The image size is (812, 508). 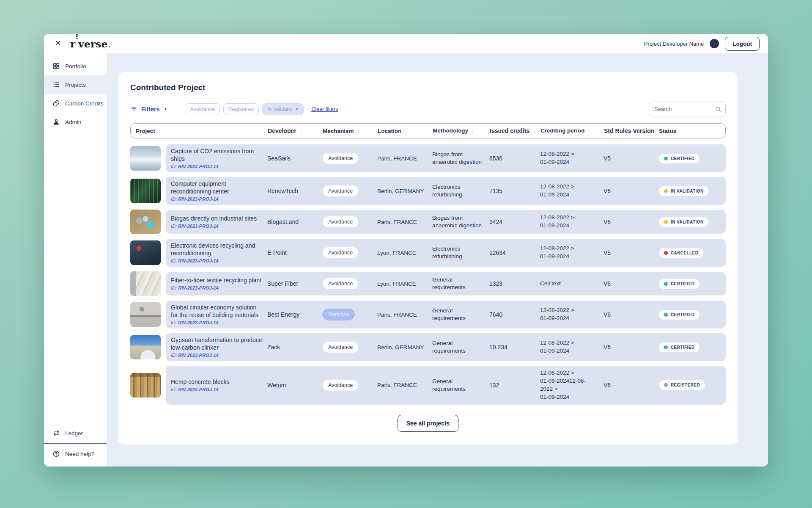 What do you see at coordinates (145, 158) in the screenshot?
I see `project-thumbnail-iceberg-ocean` at bounding box center [145, 158].